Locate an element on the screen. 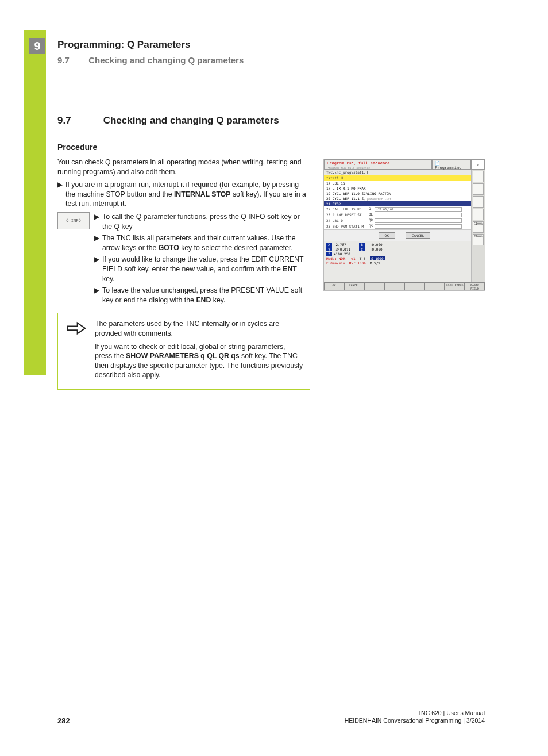  bullet-text: If you would like to change the value, p… is located at coordinates (206, 269).